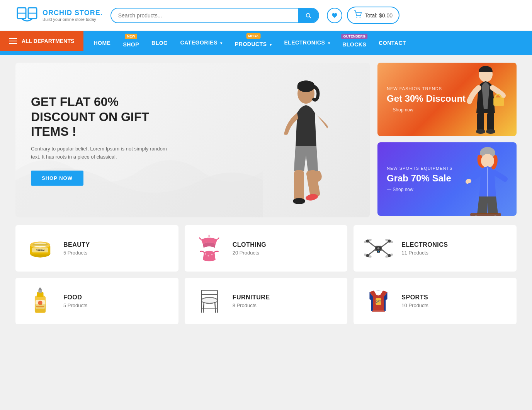 The image size is (532, 410). What do you see at coordinates (209, 301) in the screenshot?
I see `furniture-icon-box` at bounding box center [209, 301].